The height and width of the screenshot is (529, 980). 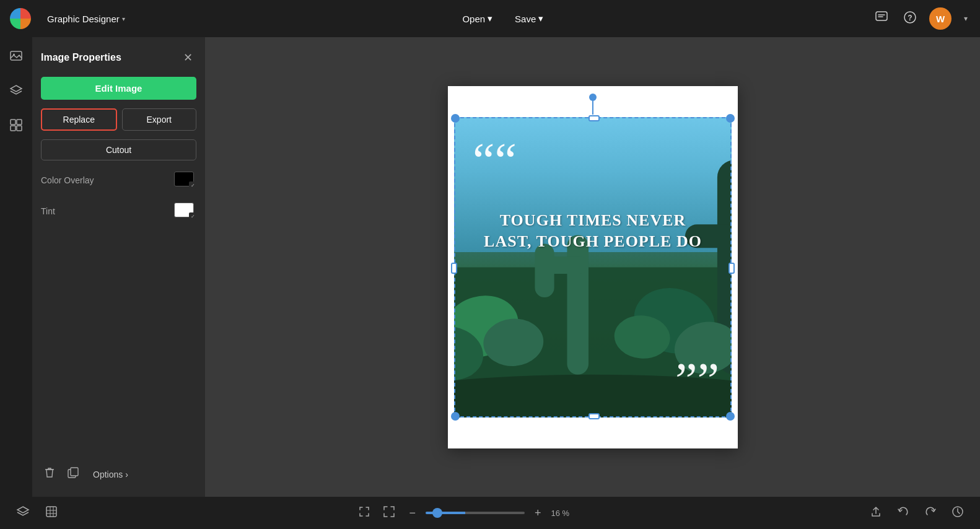 What do you see at coordinates (23, 513) in the screenshot?
I see `layers-toggle-button` at bounding box center [23, 513].